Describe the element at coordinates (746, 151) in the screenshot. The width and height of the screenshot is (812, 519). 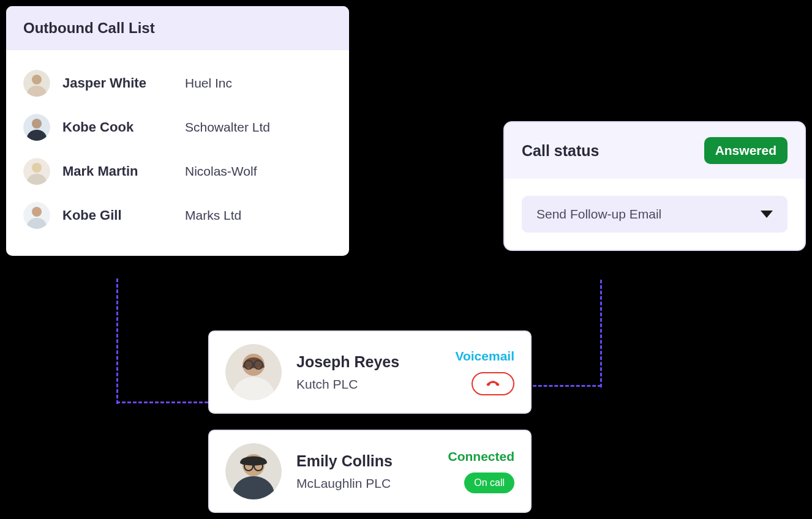
I see `answered-badge: Answered` at that location.